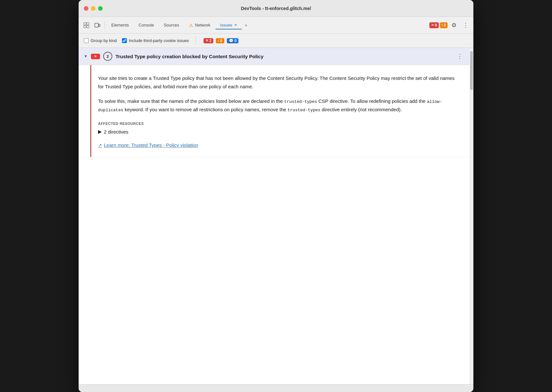  I want to click on errors-badge: ✕ 6, so click(434, 25).